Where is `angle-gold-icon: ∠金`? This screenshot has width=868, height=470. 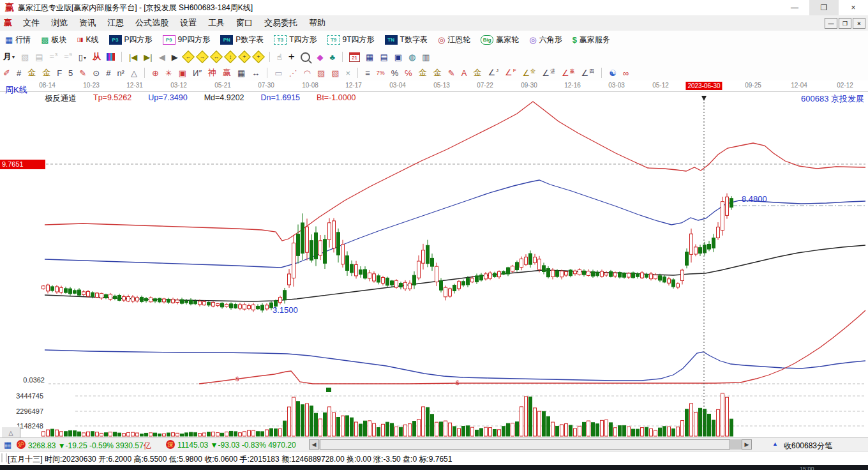 angle-gold-icon: ∠金 is located at coordinates (530, 73).